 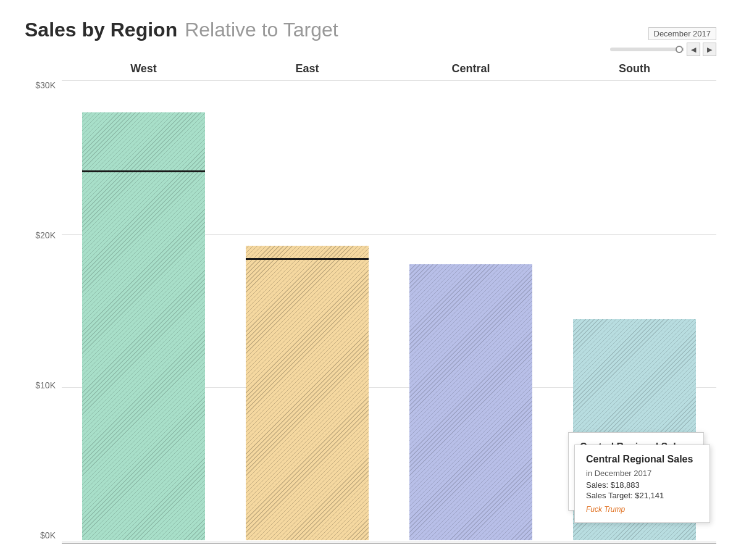 I want to click on region-label-west: West, so click(x=143, y=69).